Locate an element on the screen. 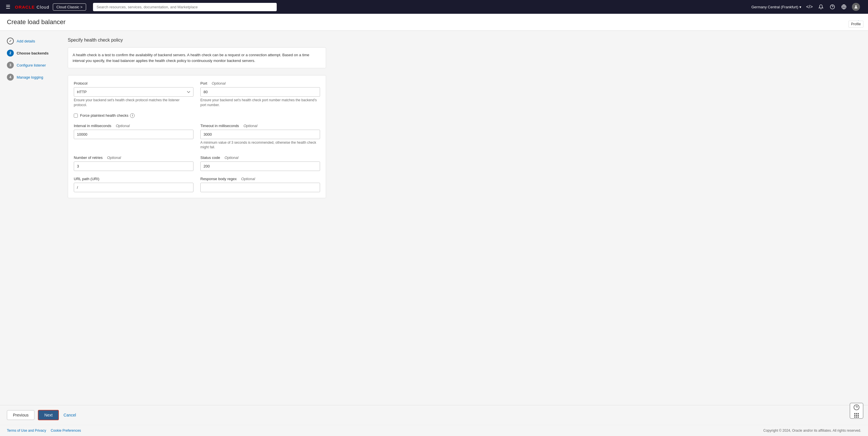 The width and height of the screenshot is (868, 436). sidebar-steps: ✓ Add details 2 Choose backends 3 Config… is located at coordinates (33, 218).